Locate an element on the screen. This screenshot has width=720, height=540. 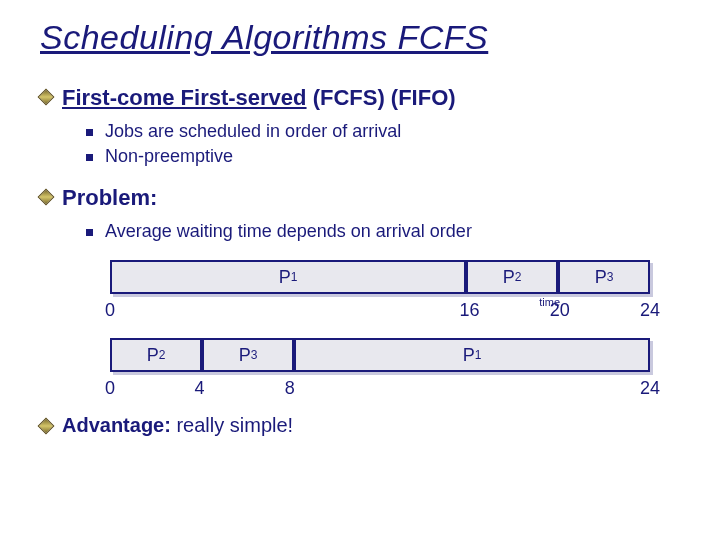
bullet-problem-text: Problem: is located at coordinates (110, 198).